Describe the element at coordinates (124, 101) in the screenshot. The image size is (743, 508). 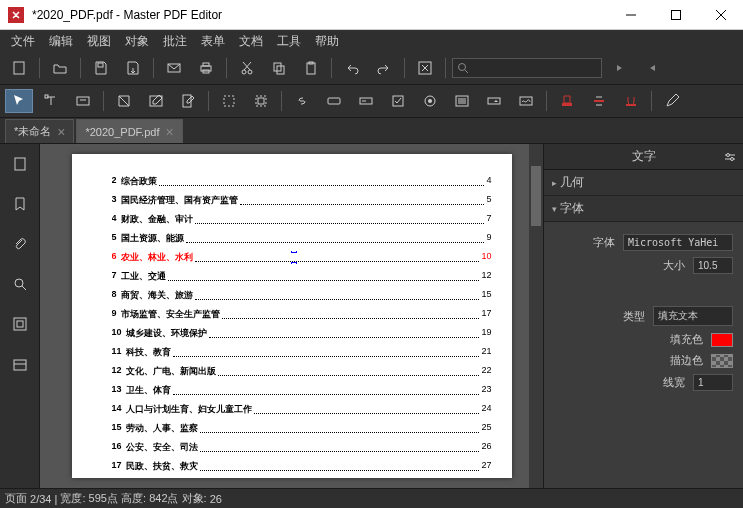
I see `hand-tool` at that location.